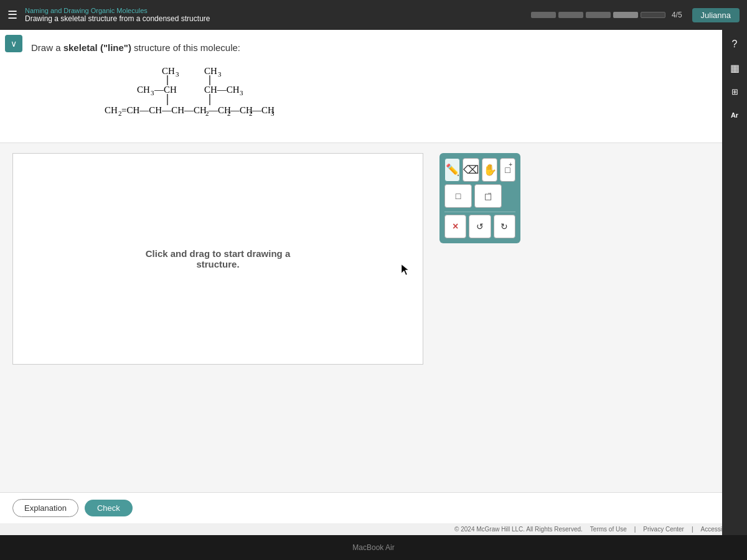 Image resolution: width=747 pixels, height=560 pixels. Describe the element at coordinates (716, 15) in the screenshot. I see `user-badge: Julianna` at that location.